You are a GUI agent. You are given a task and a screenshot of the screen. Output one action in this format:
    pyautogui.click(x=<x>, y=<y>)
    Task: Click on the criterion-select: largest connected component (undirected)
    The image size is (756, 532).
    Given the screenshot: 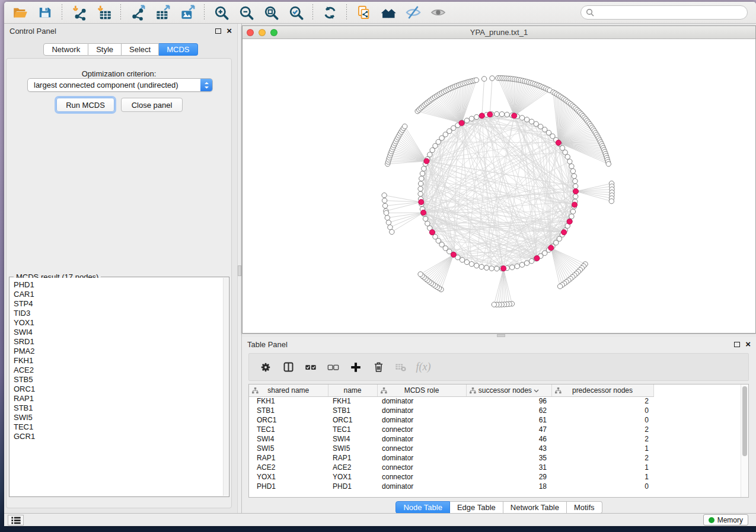 What is the action you would take?
    pyautogui.click(x=120, y=85)
    